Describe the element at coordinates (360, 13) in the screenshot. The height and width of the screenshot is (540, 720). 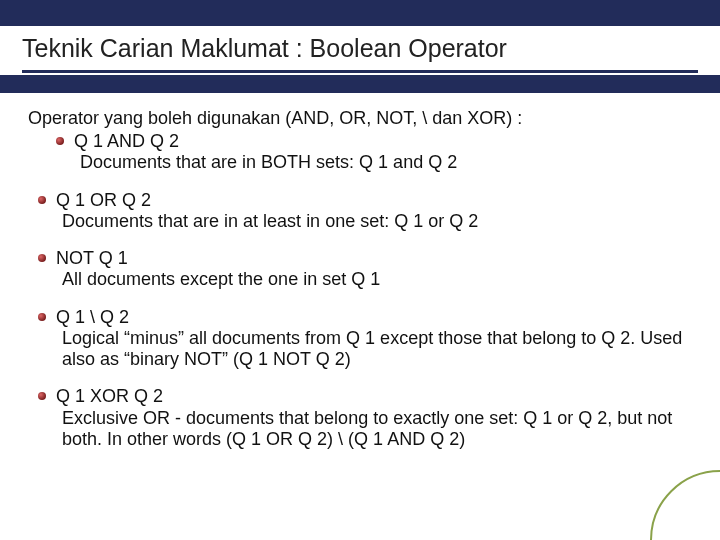
I see `top-accent-bar` at that location.